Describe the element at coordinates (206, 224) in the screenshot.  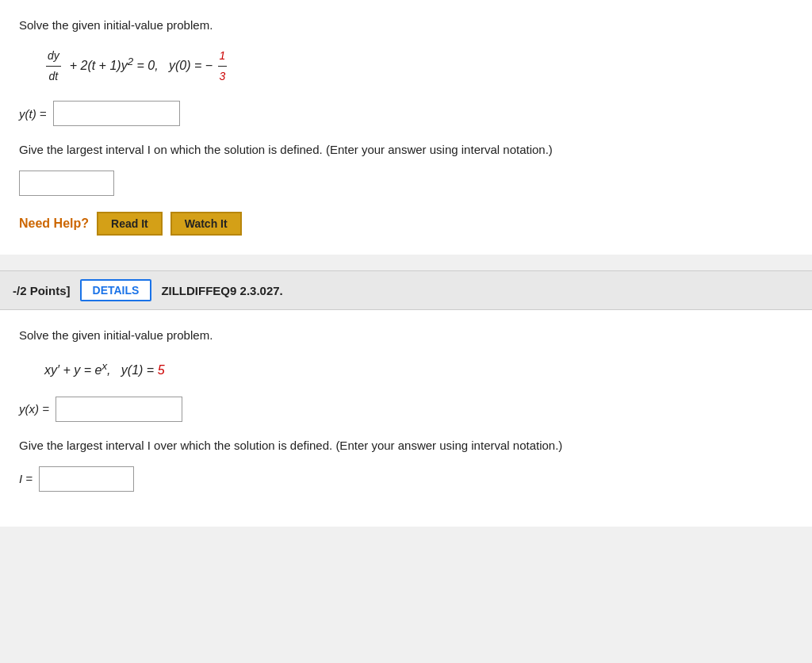
I see `watch-it-button: Watch It` at that location.